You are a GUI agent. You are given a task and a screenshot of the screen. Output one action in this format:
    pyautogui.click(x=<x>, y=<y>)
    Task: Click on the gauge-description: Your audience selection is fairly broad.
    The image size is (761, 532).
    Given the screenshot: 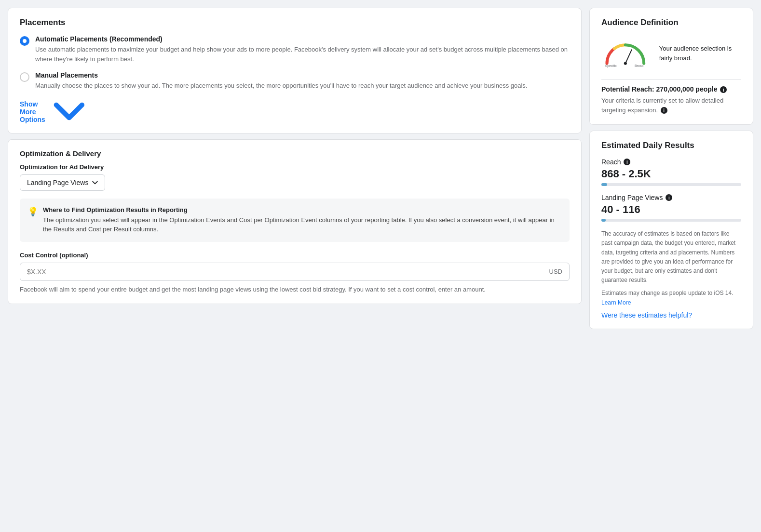 What is the action you would take?
    pyautogui.click(x=700, y=53)
    